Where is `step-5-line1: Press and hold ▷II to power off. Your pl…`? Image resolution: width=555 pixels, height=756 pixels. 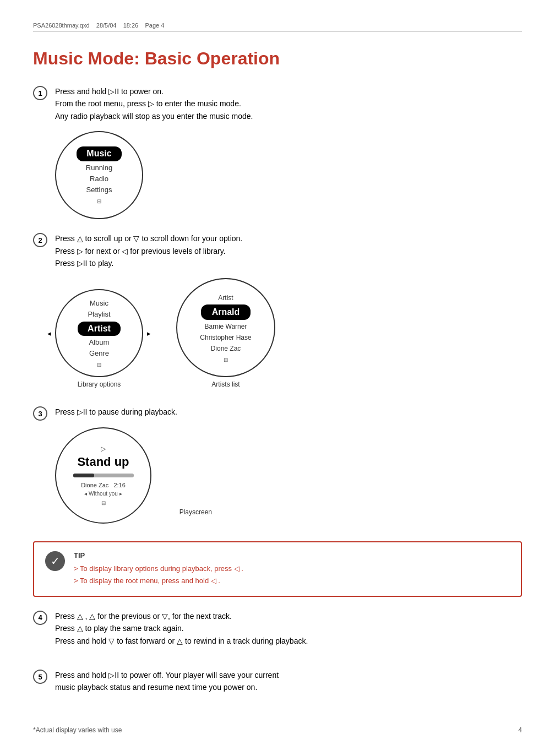
step-5-line1: Press and hold ▷II to power off. Your pl… is located at coordinates (289, 675).